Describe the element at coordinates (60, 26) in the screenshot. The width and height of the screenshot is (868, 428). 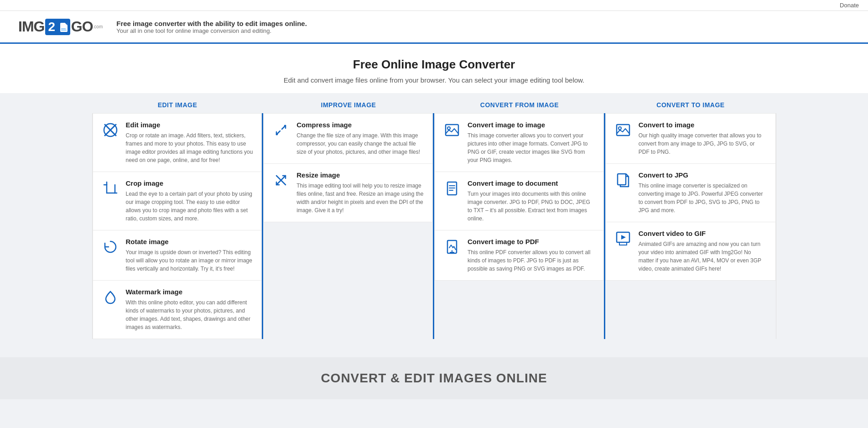
I see `logo: IMG 2 GO .com` at that location.